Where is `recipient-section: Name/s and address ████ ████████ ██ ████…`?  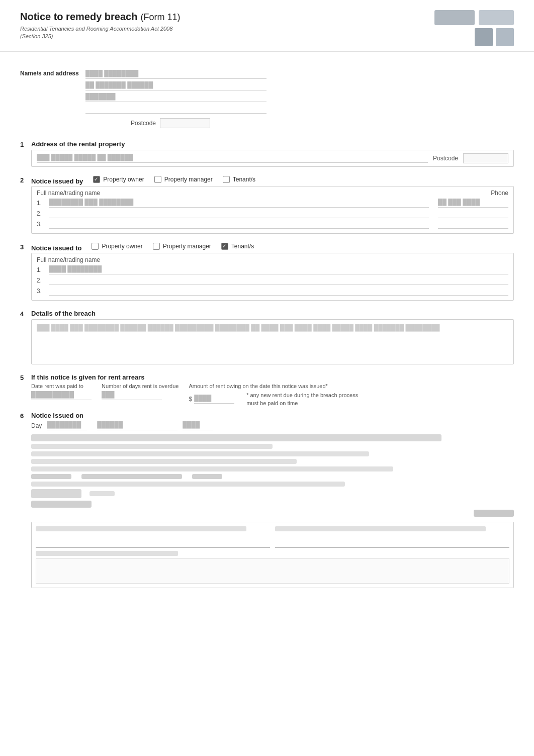
recipient-section: Name/s and address ████ ████████ ██ ████… is located at coordinates (267, 99).